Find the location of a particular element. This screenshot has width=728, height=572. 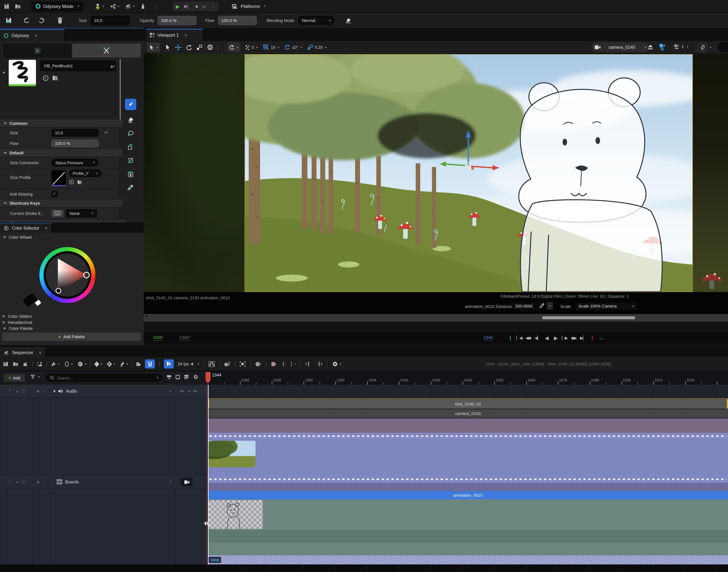

hexadecimal-header: Hexadecimal is located at coordinates (16, 322).